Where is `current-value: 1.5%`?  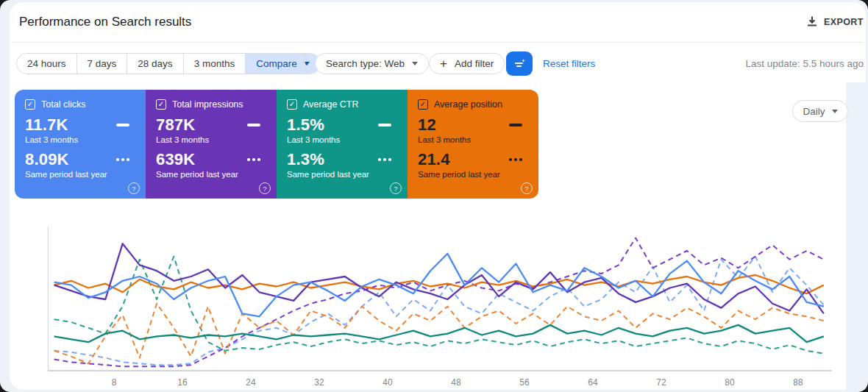 current-value: 1.5% is located at coordinates (306, 125).